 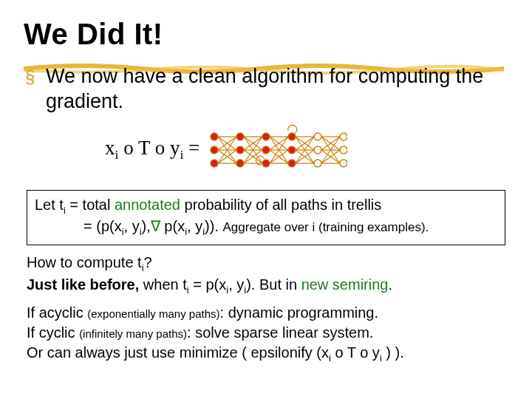 I want to click on final-block: If acyclic (exponentially many paths): d…, so click(x=266, y=334).